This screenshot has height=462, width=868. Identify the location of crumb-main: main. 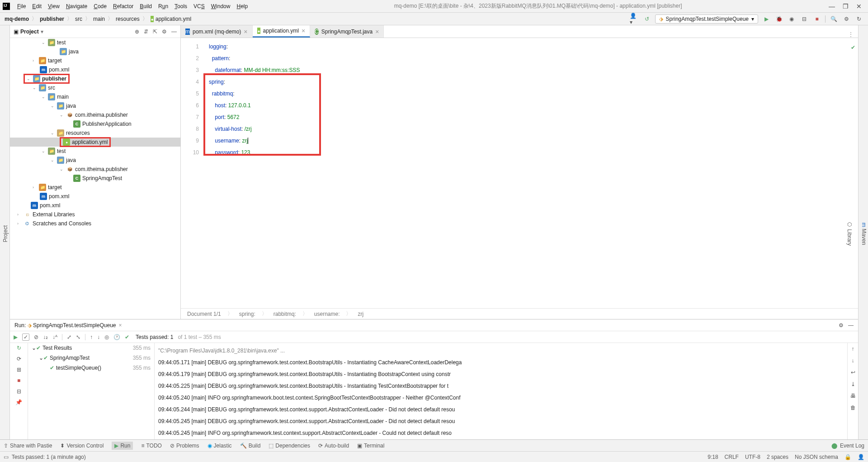
(99, 19).